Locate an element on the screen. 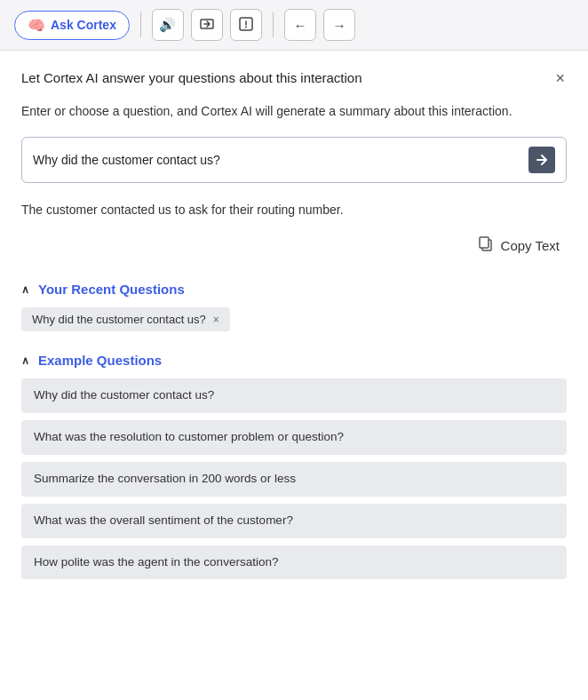  example-questions-title: Example Questions is located at coordinates (99, 361).